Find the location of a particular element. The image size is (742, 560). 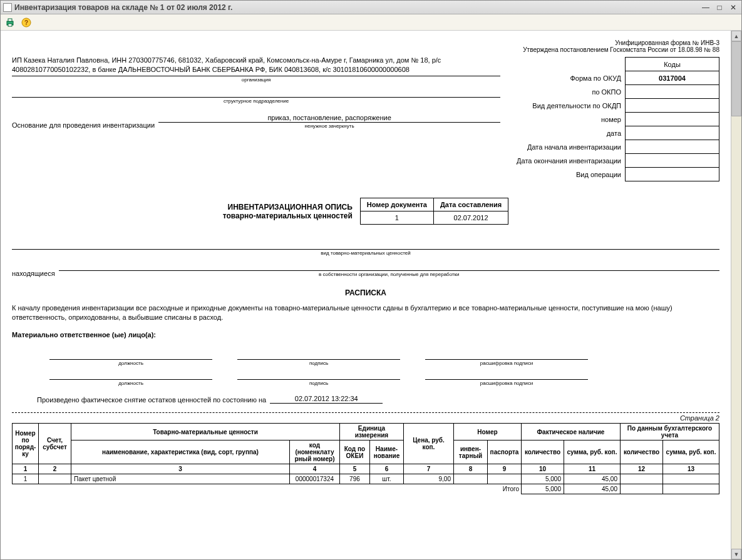

cell-name: Пакет цветной is located at coordinates (180, 479).